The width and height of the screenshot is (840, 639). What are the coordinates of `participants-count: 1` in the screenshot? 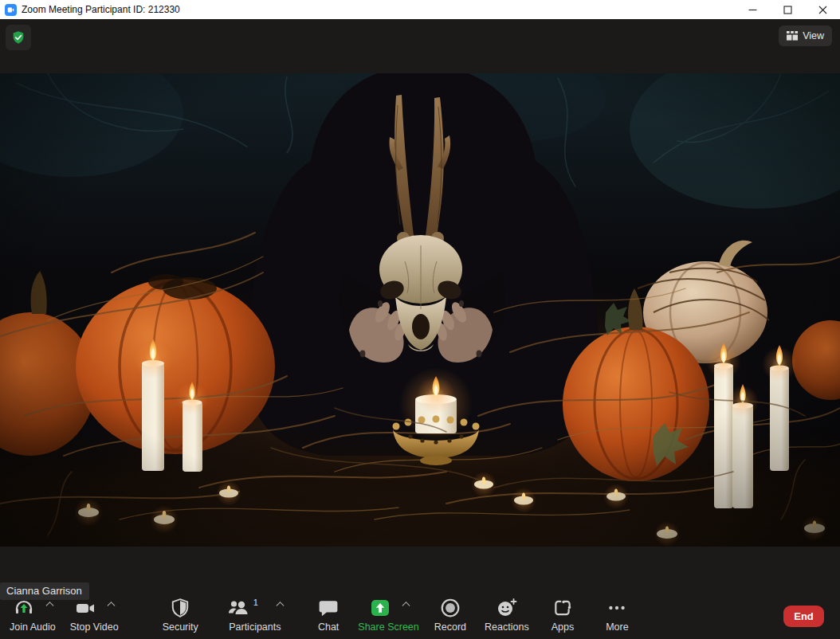 It's located at (256, 602).